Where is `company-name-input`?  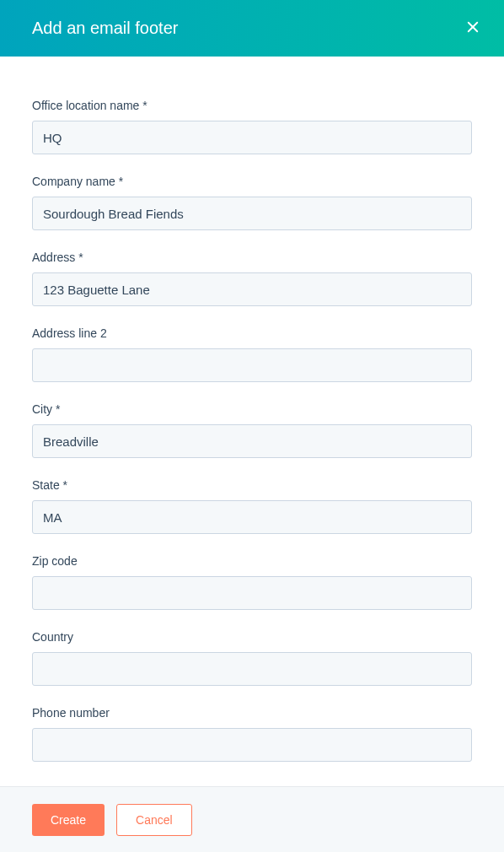 company-name-input is located at coordinates (252, 213).